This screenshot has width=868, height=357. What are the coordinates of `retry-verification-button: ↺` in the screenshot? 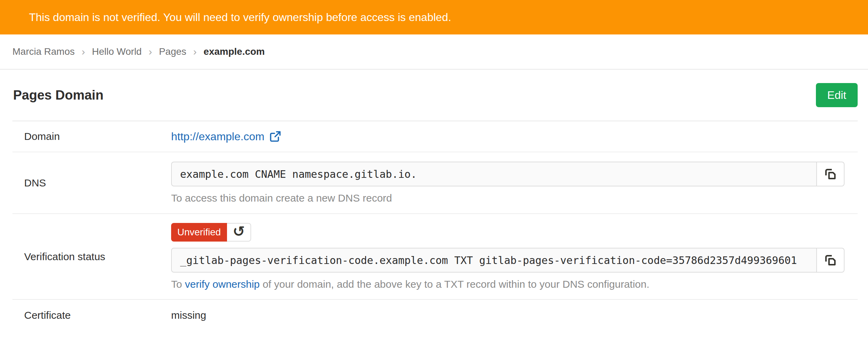 It's located at (239, 232).